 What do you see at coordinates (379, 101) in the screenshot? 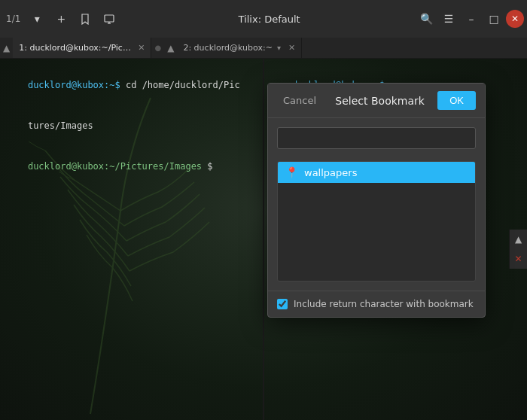
I see `dialog-title: Select Bookmark` at bounding box center [379, 101].